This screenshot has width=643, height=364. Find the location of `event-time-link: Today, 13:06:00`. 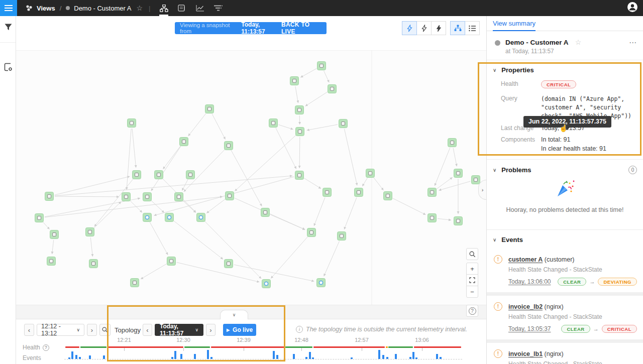

event-time-link: Today, 13:06:00 is located at coordinates (529, 282).